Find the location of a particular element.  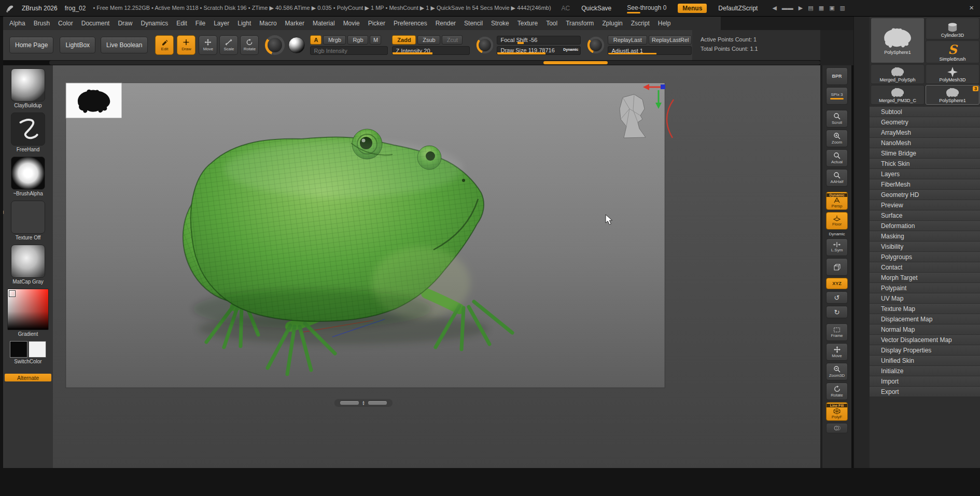

layout-panel-d-icon: ▥ is located at coordinates (843, 8).